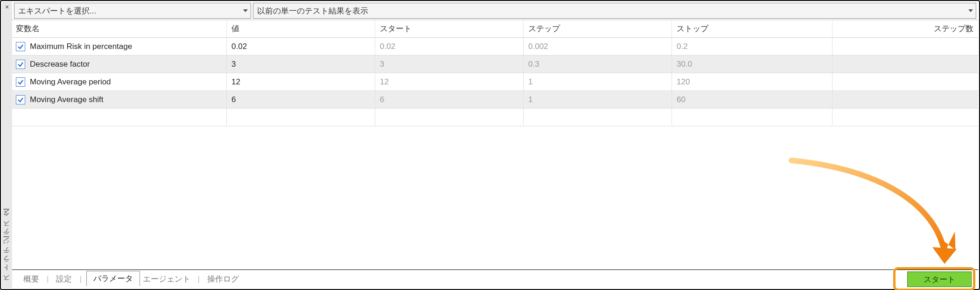 The image size is (980, 290). I want to click on col-header-name: 変数名, so click(119, 29).